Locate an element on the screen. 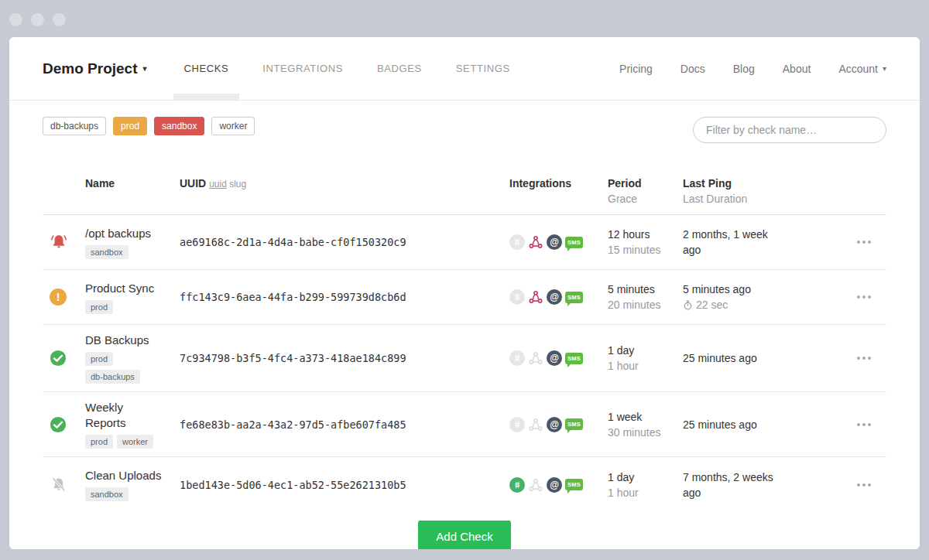 The height and width of the screenshot is (560, 929). muted-bell-icon is located at coordinates (59, 485).